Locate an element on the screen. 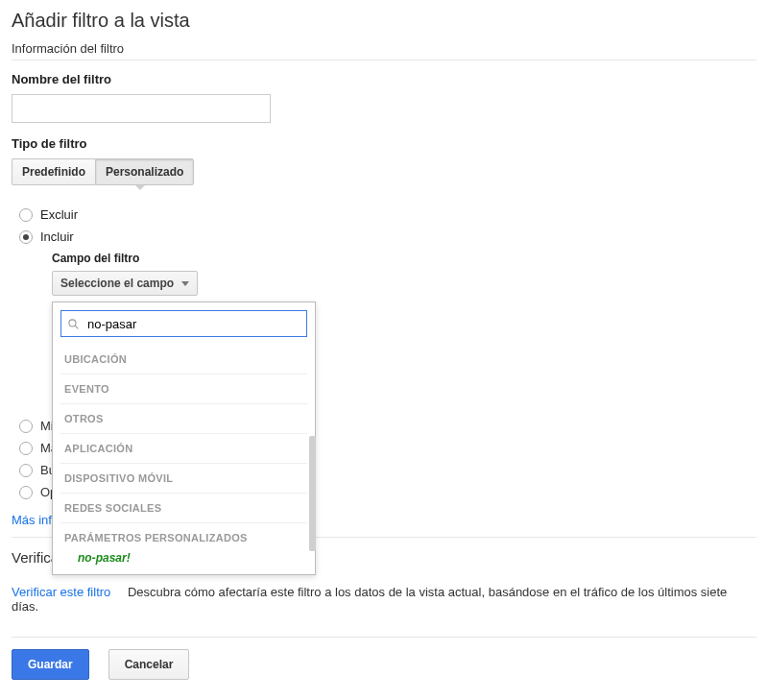 This screenshot has width=768, height=700. save-button: Guardar is located at coordinates (50, 664).